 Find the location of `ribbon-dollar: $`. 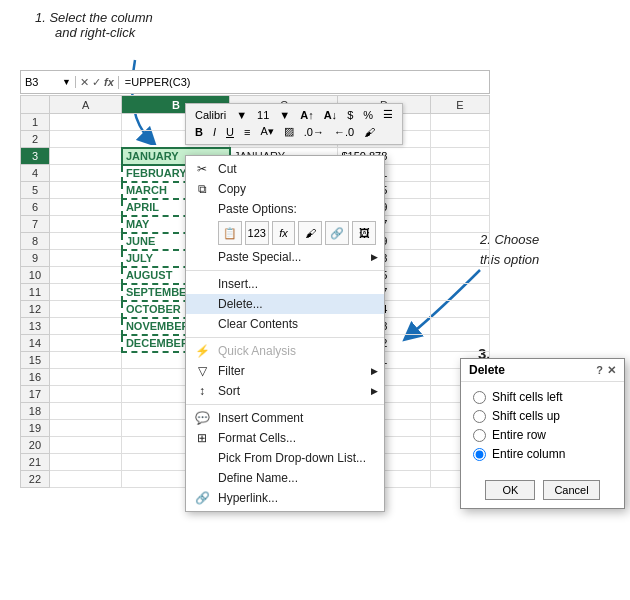

ribbon-dollar: $ is located at coordinates (350, 115).